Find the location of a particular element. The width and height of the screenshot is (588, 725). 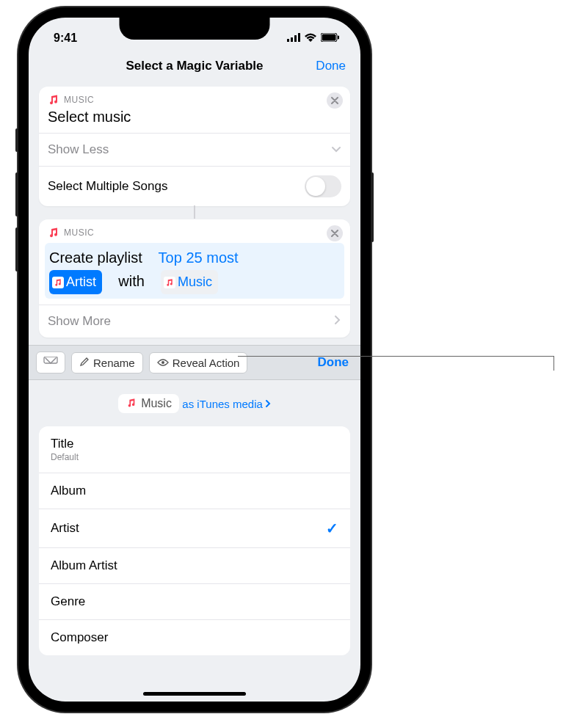

attr-label: Composer is located at coordinates (79, 638).